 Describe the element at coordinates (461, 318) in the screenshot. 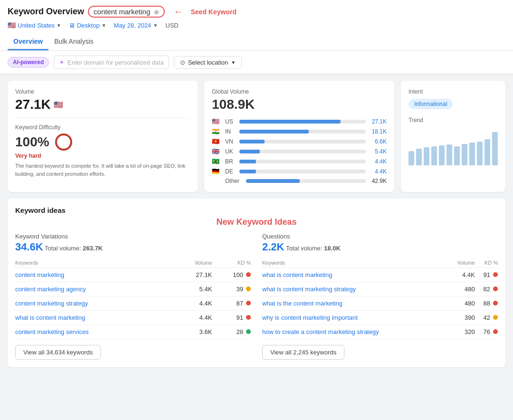

I see `kw-volume: 390` at that location.